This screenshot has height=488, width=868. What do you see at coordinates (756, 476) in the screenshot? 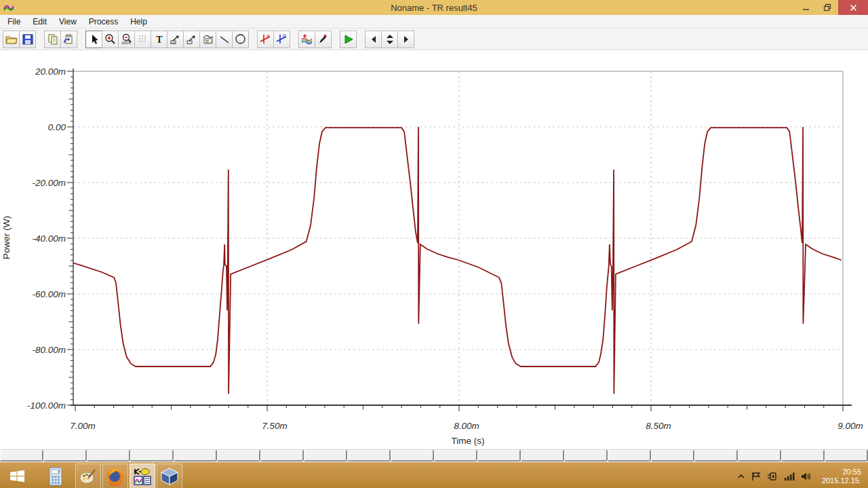
I see `action-center-flag-icon` at bounding box center [756, 476].